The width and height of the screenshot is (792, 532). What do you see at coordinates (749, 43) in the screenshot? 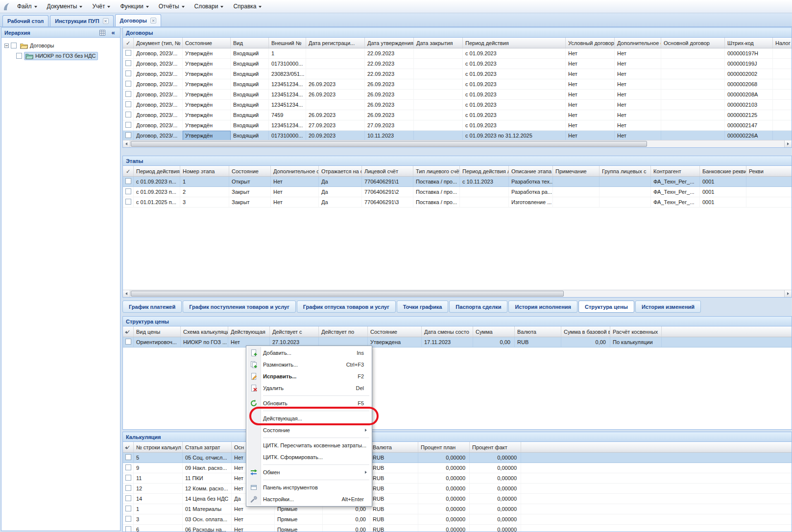
I see `column-header: Штрих-код` at bounding box center [749, 43].